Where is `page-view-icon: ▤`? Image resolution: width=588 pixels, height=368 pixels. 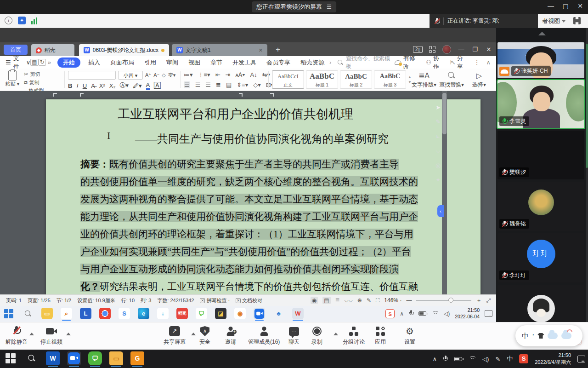 page-view-icon: ▤ is located at coordinates (326, 300).